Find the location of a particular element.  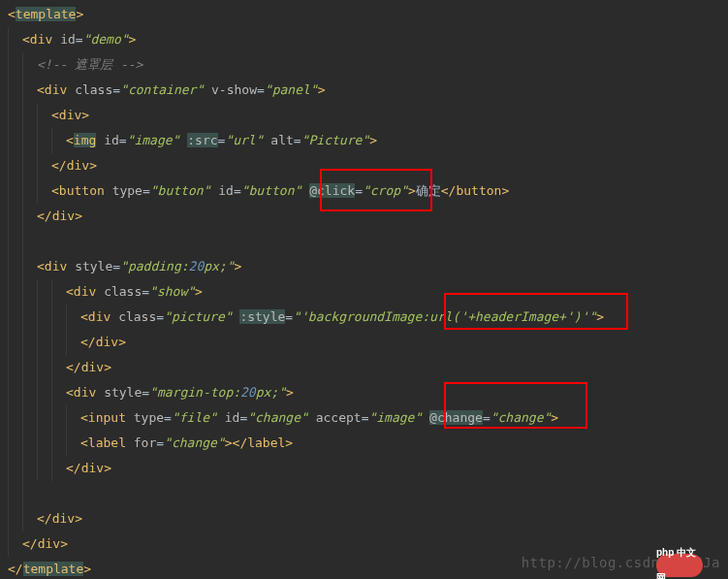

code-line: <div id="demo"> is located at coordinates (368, 40).